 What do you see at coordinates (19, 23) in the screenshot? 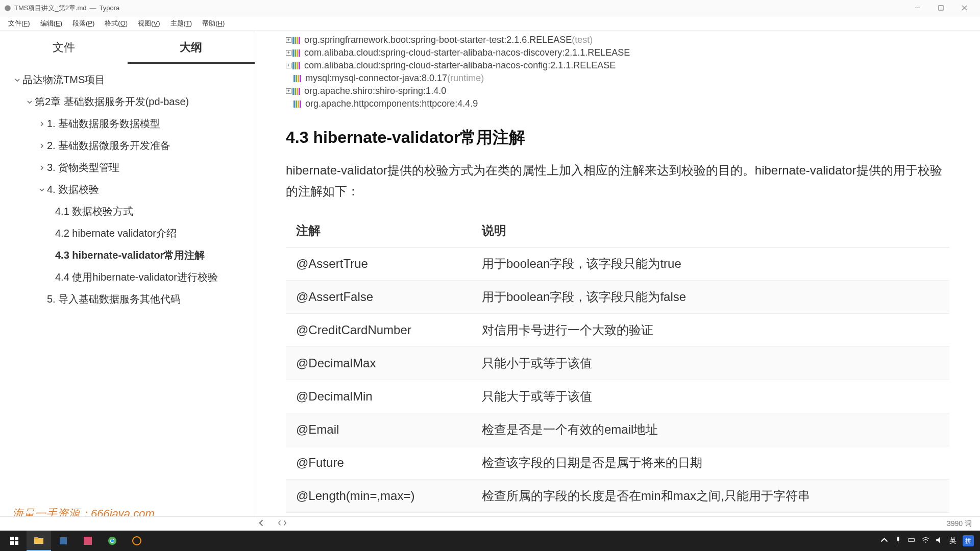
I see `menu-file: 文件(F)` at bounding box center [19, 23].